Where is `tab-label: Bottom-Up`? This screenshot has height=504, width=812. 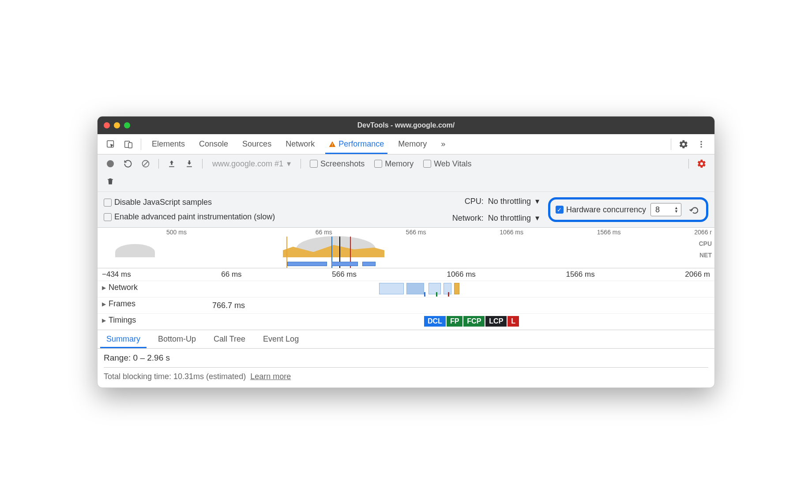
tab-label: Bottom-Up is located at coordinates (177, 339).